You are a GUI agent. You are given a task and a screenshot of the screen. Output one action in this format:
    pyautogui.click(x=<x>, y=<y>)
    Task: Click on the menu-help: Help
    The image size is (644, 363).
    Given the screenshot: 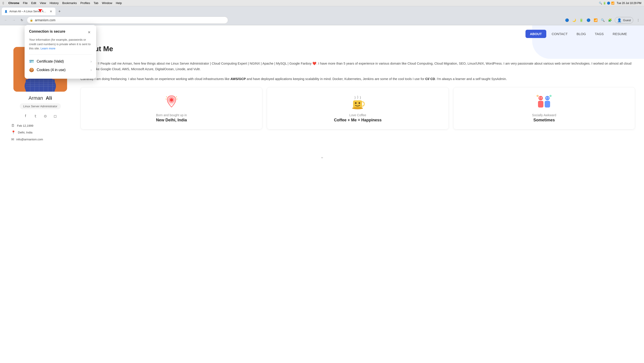 What is the action you would take?
    pyautogui.click(x=119, y=3)
    